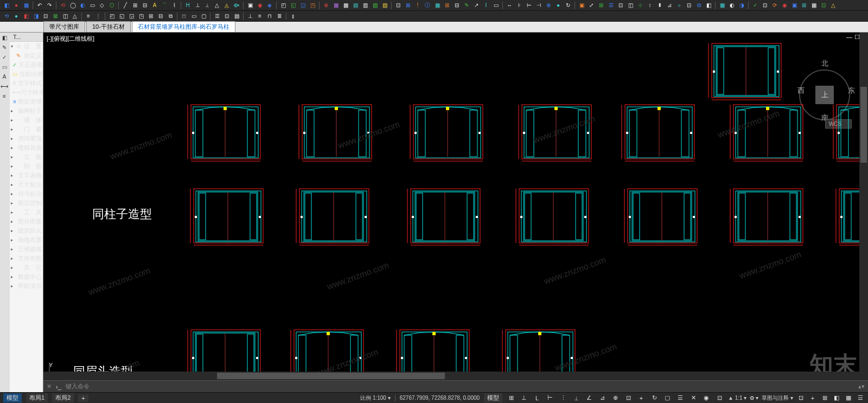 The width and height of the screenshot is (868, 403). I want to click on side-item: ▸图块图案, so click(26, 221).